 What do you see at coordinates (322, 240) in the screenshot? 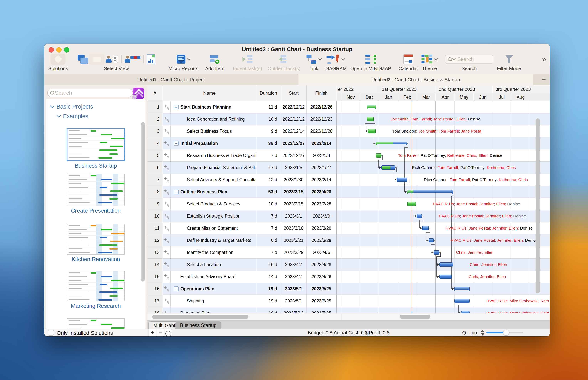
I see `task-finish: 2023/3/28` at bounding box center [322, 240].